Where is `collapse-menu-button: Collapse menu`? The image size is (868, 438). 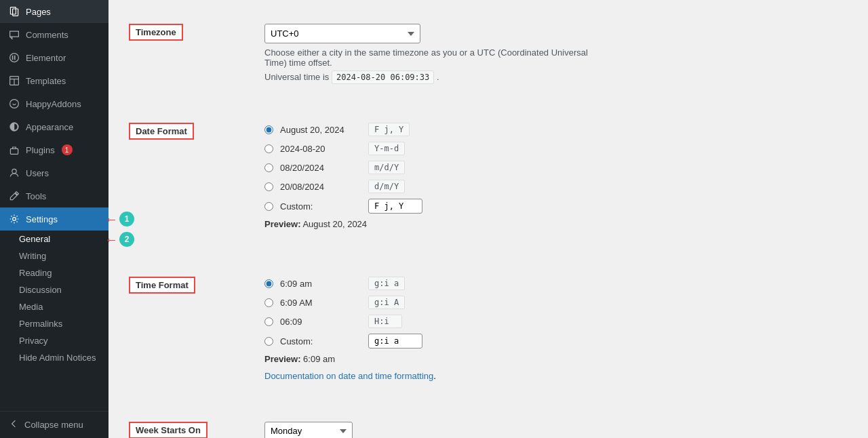
collapse-menu-button: Collapse menu is located at coordinates (54, 424).